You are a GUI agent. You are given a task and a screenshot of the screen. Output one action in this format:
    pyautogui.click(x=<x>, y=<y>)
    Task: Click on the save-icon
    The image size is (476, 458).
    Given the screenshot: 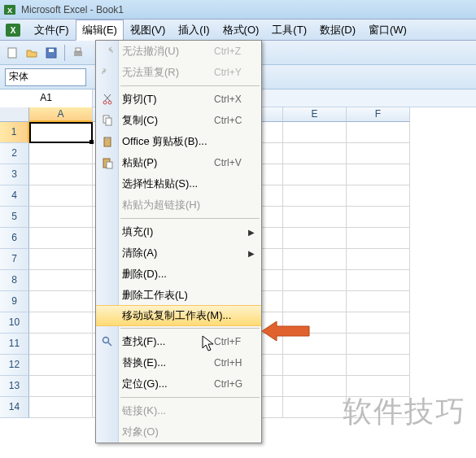 What is the action you would take?
    pyautogui.click(x=51, y=53)
    